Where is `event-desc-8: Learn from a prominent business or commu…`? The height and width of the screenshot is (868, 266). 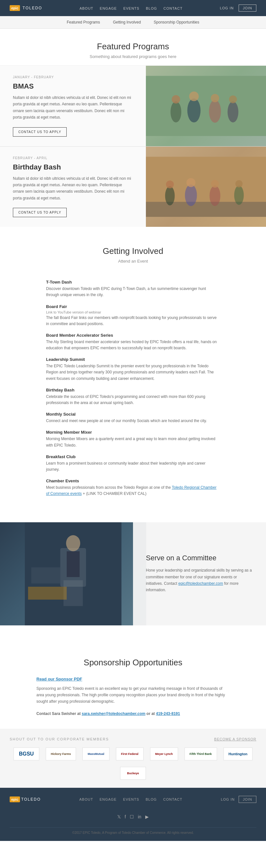 event-desc-8: Learn from a prominent business or commu… is located at coordinates (133, 466).